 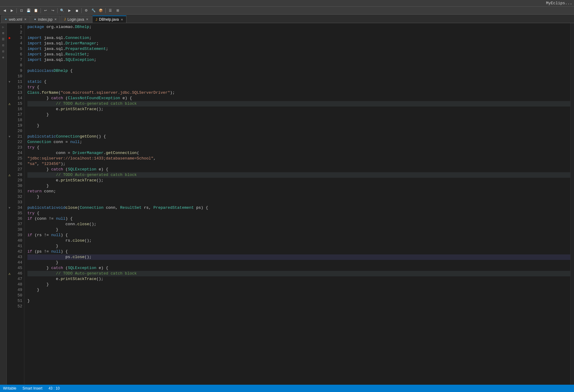 What do you see at coordinates (299, 71) in the screenshot?
I see `code-line-9: public class DBhelp {` at bounding box center [299, 71].